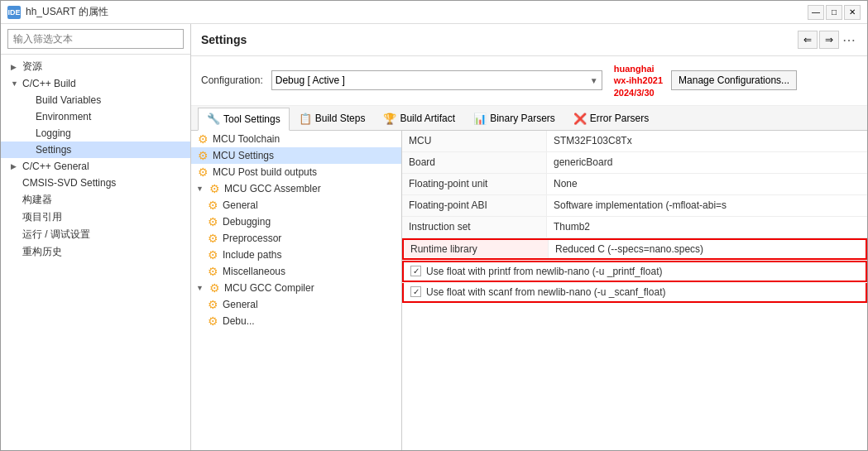  Describe the element at coordinates (53, 133) in the screenshot. I see `sidebar-item-label: Logging` at that location.